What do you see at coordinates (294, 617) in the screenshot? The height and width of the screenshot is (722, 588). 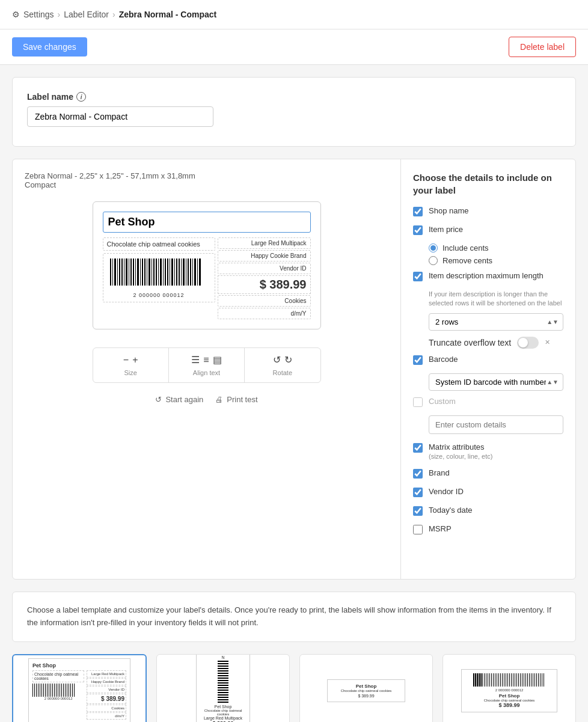 I see `bottom-description: Choose a label template and customize yo…` at bounding box center [294, 617].